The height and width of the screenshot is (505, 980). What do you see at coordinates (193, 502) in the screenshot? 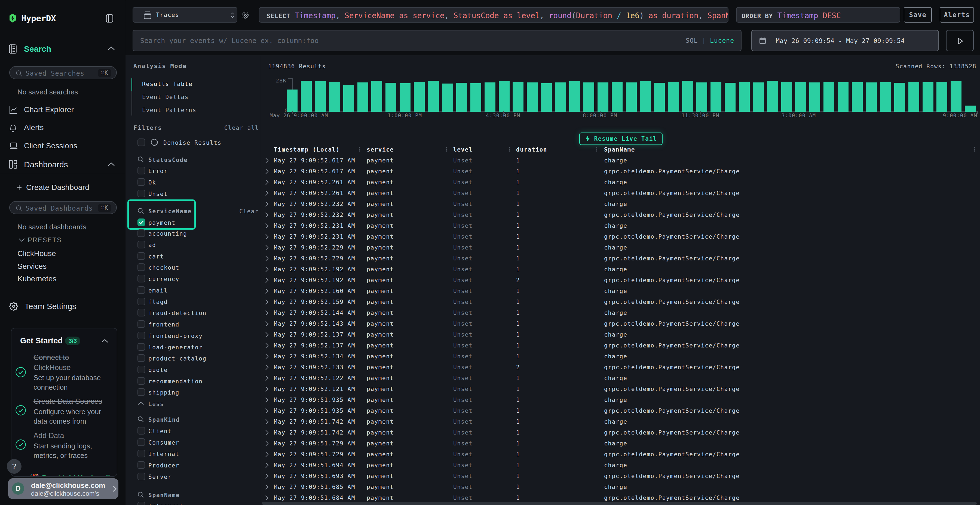
I see `filter-option-closure: {closure}` at bounding box center [193, 502].